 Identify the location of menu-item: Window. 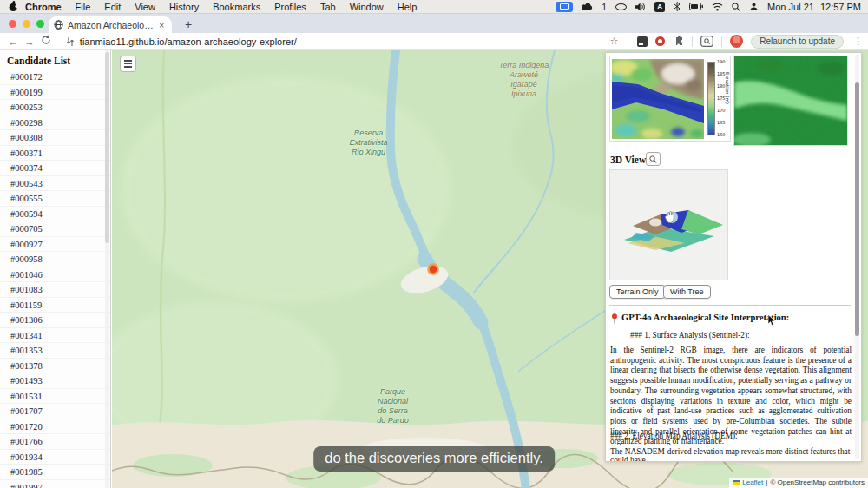
(366, 7).